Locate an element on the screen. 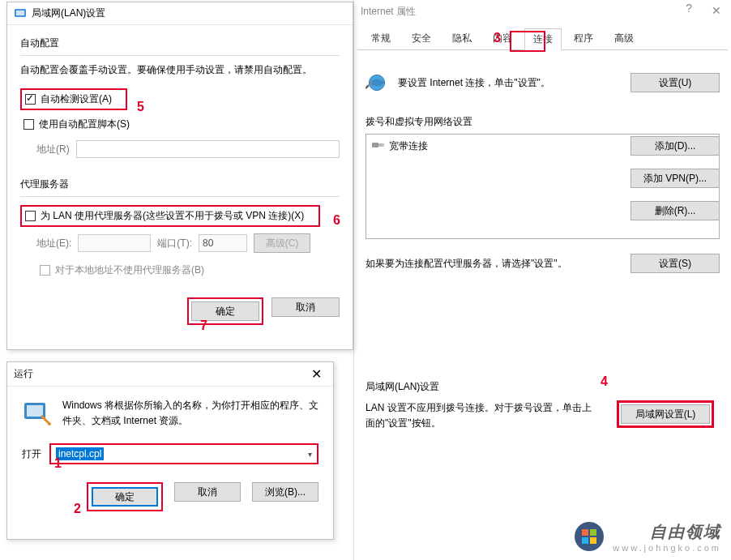 The height and width of the screenshot is (560, 731). run-dialog: 运行 ✕ Windows 将根据你所输入的名称，为你打开相应的程序、文件夹、文档… is located at coordinates (170, 451).